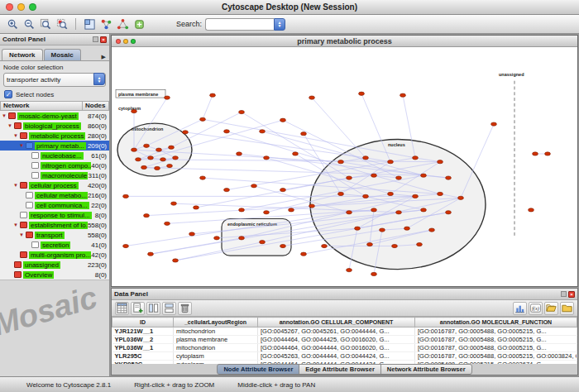  I want to click on table-cell: [GO:0044464, GO:0044444, GO:0016020, G..…, so click(337, 348).